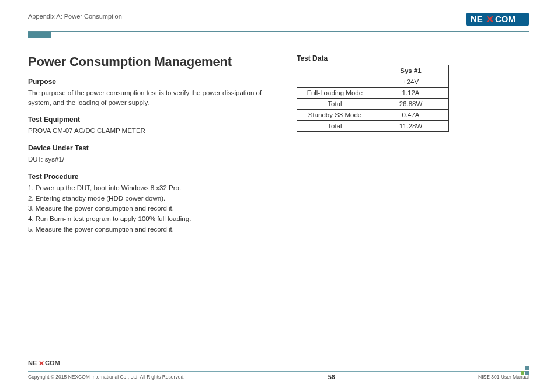 This screenshot has width=557, height=392. What do you see at coordinates (411, 126) in the screenshot?
I see `row-value: 11.28W` at bounding box center [411, 126].